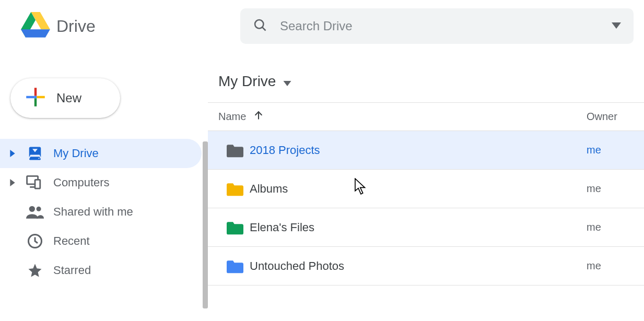  Describe the element at coordinates (616, 26) in the screenshot. I see `search-options-dropdown-icon` at that location.